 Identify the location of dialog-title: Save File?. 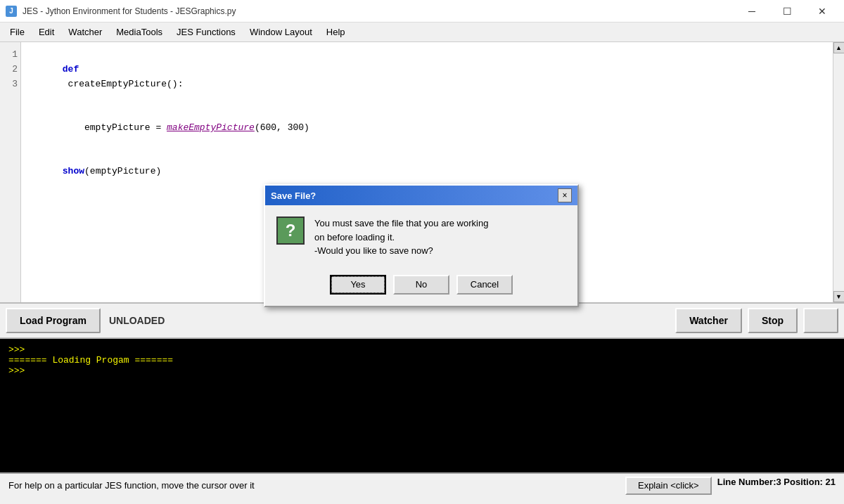
(293, 195).